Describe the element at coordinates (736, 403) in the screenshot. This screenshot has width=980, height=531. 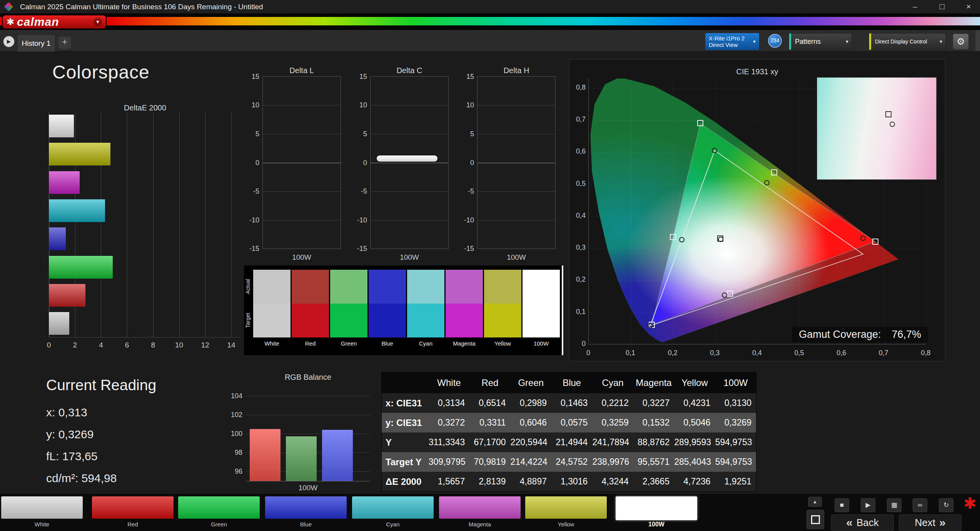
I see `table-cell: 0,3130` at that location.